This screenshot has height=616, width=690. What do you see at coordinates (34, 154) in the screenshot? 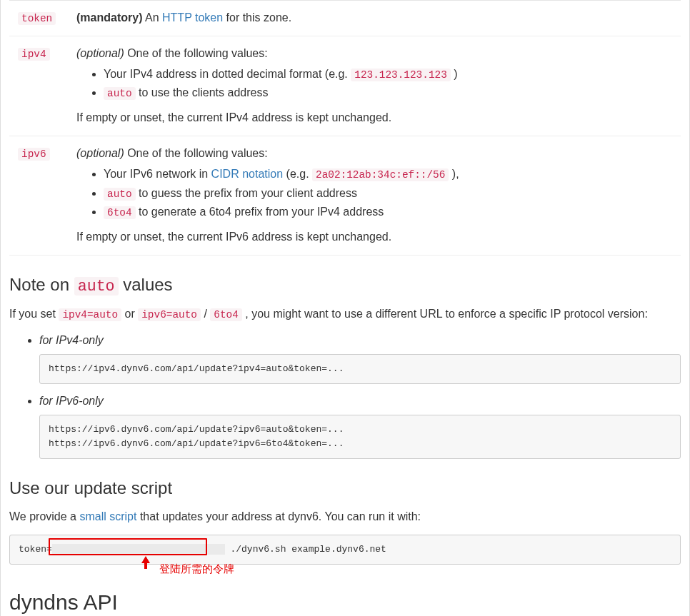
I see `param-key-ipv6: ipv6` at bounding box center [34, 154].